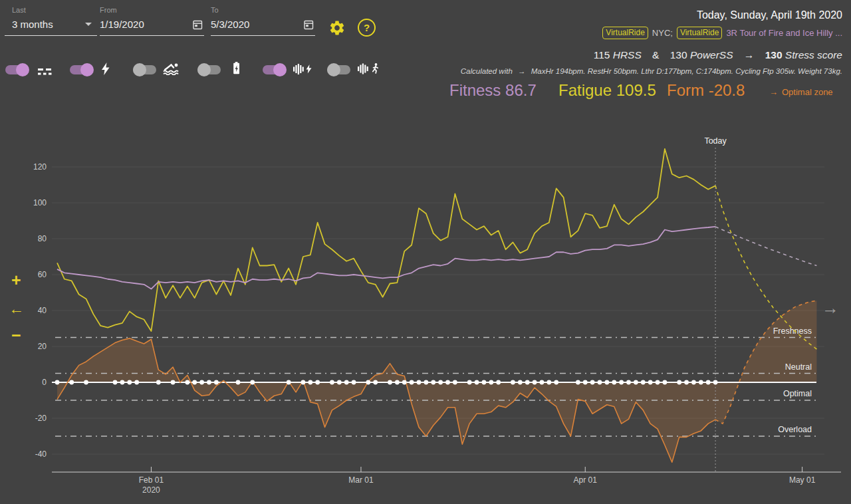 This screenshot has height=504, width=851. I want to click on toggle-trend-lines, so click(18, 70).